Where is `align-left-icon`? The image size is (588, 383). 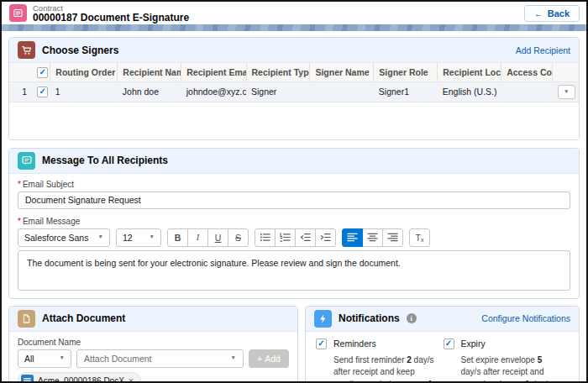
align-left-icon is located at coordinates (353, 238).